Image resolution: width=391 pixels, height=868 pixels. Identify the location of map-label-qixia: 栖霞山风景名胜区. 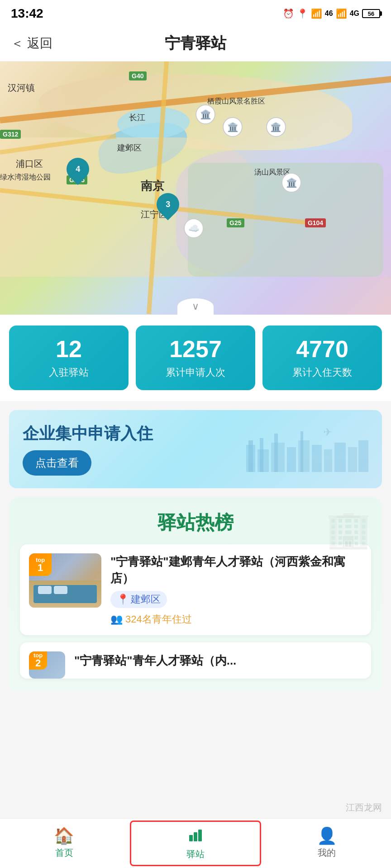
(236, 101).